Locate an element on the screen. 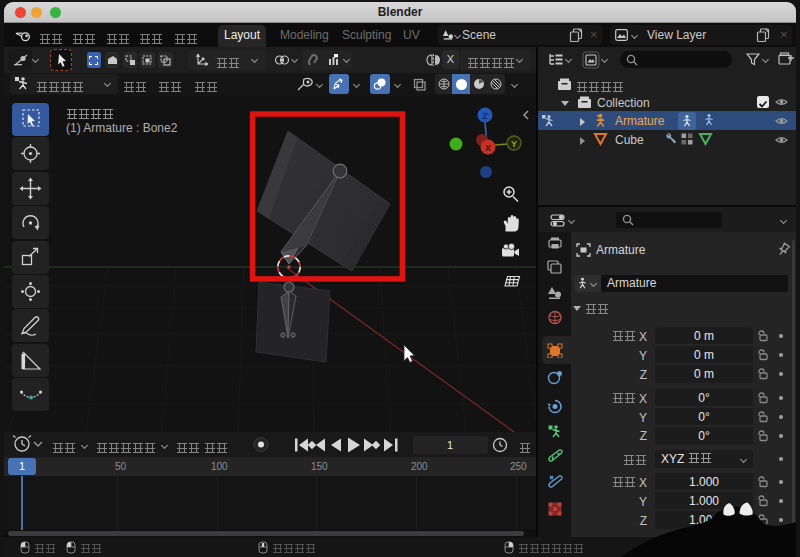 Image resolution: width=800 pixels, height=557 pixels. svg-text: Z is located at coordinates (485, 116).